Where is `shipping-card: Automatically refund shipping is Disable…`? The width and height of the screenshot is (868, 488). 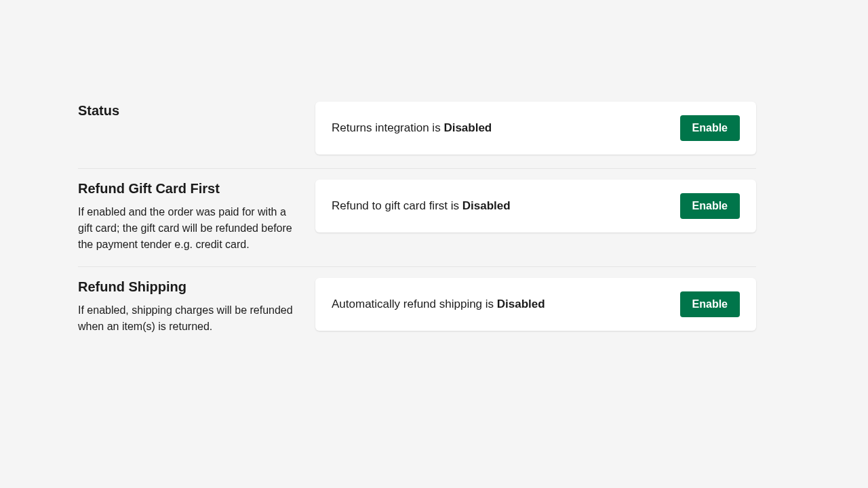
shipping-card: Automatically refund shipping is Disable… is located at coordinates (536, 304).